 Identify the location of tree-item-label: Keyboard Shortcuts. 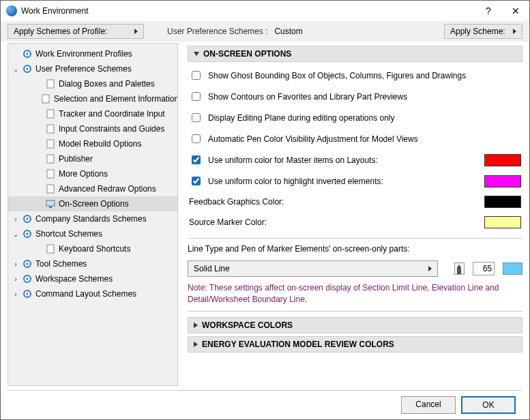
(94, 249).